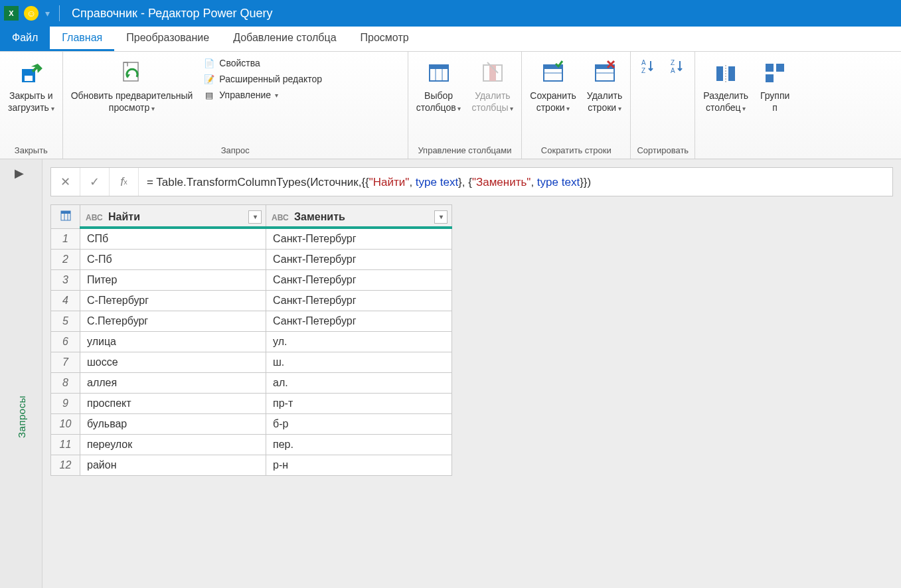  What do you see at coordinates (359, 342) in the screenshot?
I see `cell-replace: ул.` at bounding box center [359, 342].